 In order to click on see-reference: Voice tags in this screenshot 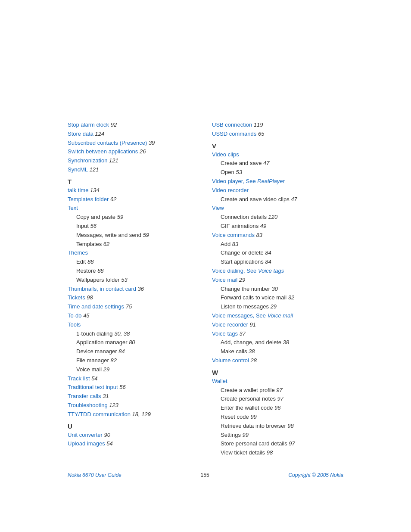, I will do `click(271, 271)`.